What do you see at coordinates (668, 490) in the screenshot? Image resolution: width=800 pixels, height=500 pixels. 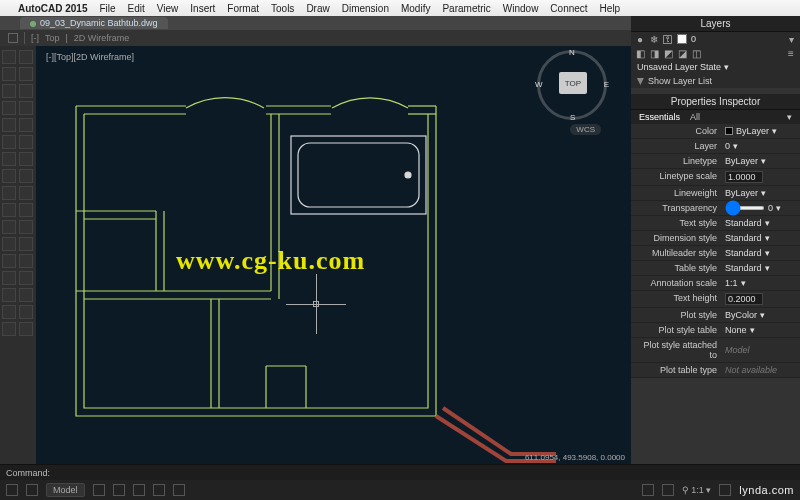 I see `status-icon-scale` at bounding box center [668, 490].